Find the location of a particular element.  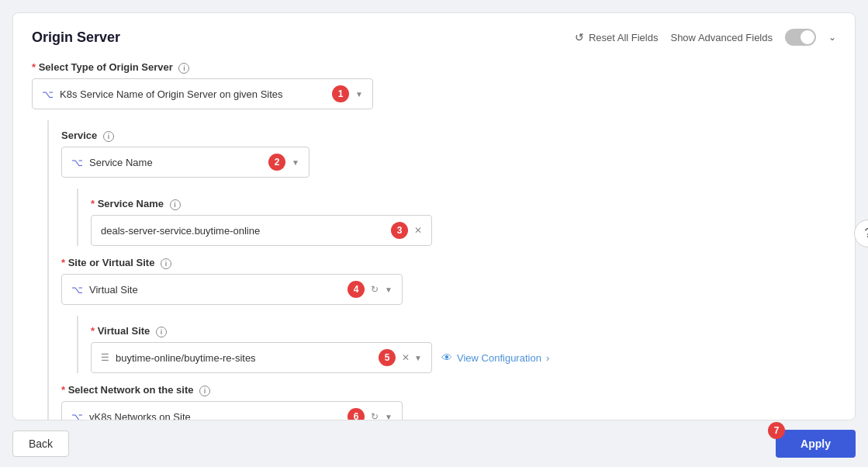

footer-bar: Back 7 Apply is located at coordinates (434, 444).